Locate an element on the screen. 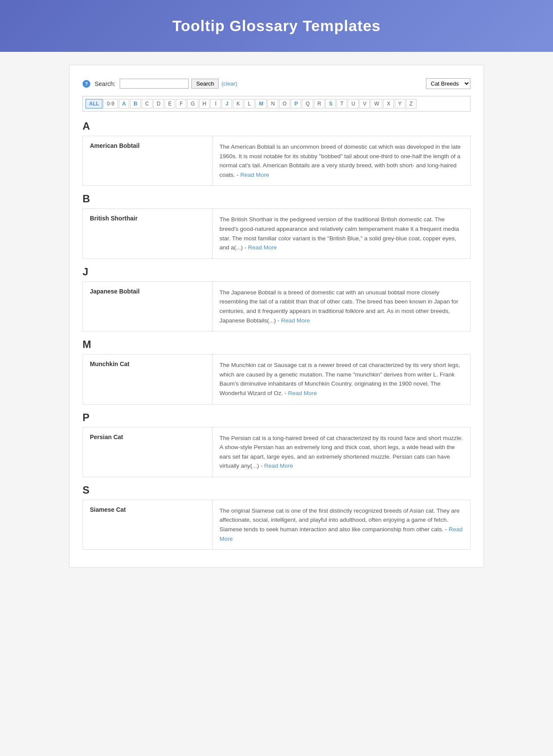 The width and height of the screenshot is (553, 756). alpha-btn-f: F is located at coordinates (181, 104).